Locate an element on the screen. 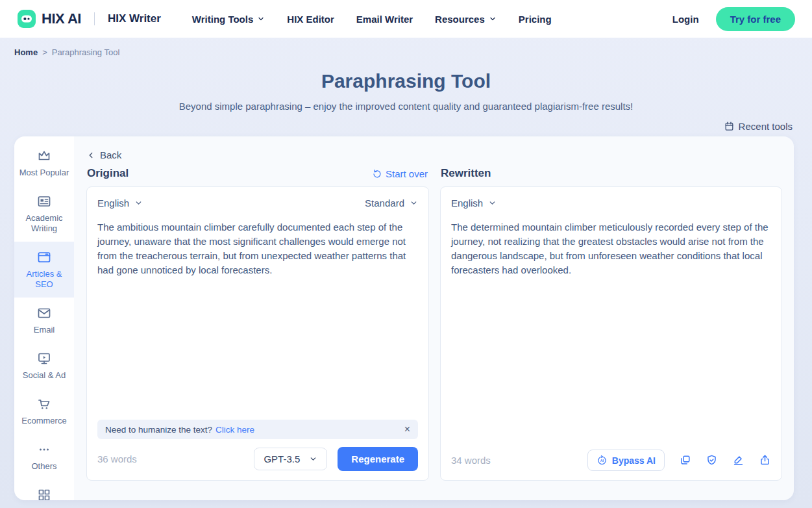 The height and width of the screenshot is (508, 812). paraphrase-mode-select: Standard is located at coordinates (391, 203).